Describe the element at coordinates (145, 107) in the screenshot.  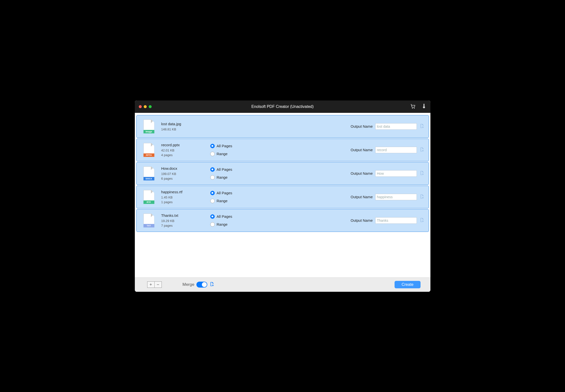
I see `window-minimize-button` at that location.